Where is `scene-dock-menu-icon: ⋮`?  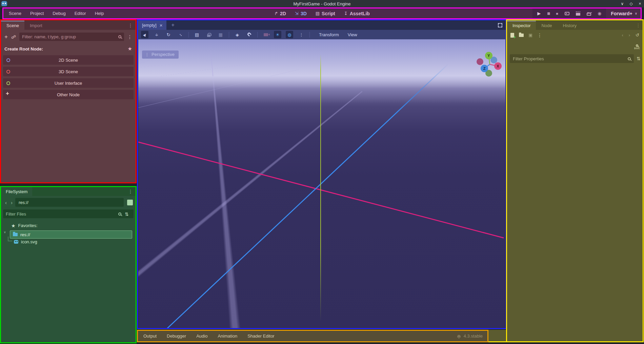
scene-dock-menu-icon: ⋮ is located at coordinates (132, 26).